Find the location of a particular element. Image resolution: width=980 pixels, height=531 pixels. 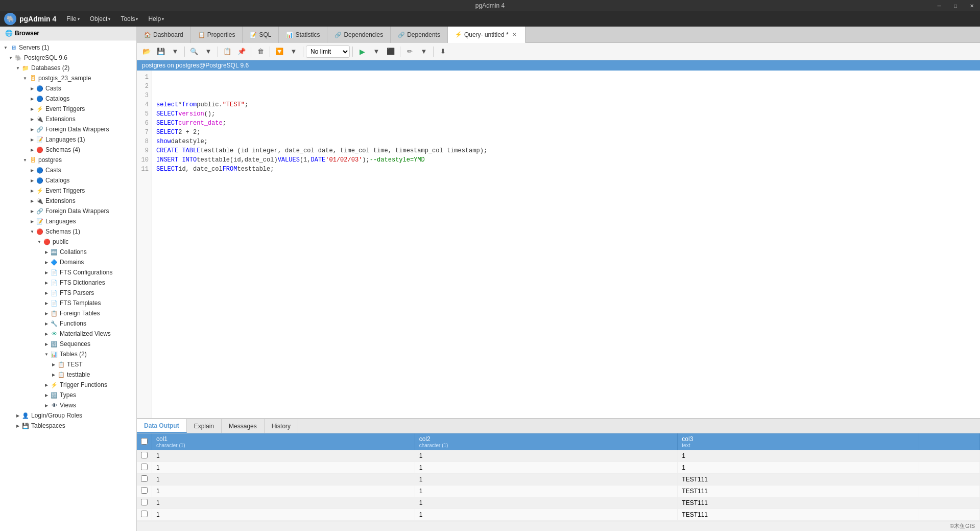

stop-button: ⬛ is located at coordinates (391, 52).